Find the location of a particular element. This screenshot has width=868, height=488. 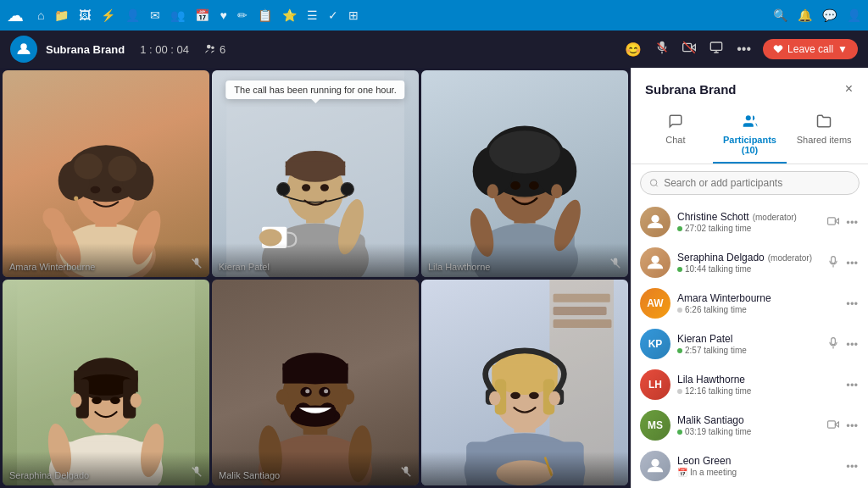

tab-chat: Chat is located at coordinates (676, 136).